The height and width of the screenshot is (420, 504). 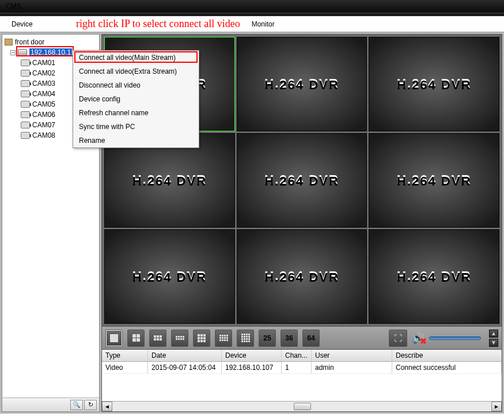 What do you see at coordinates (22, 24) in the screenshot?
I see `tab-device: Device` at bounding box center [22, 24].